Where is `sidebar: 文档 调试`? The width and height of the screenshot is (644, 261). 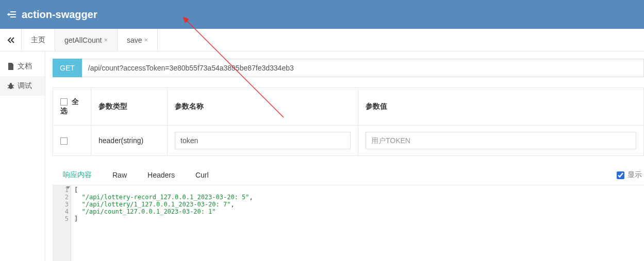 sidebar: 文档 调试 is located at coordinates (23, 156).